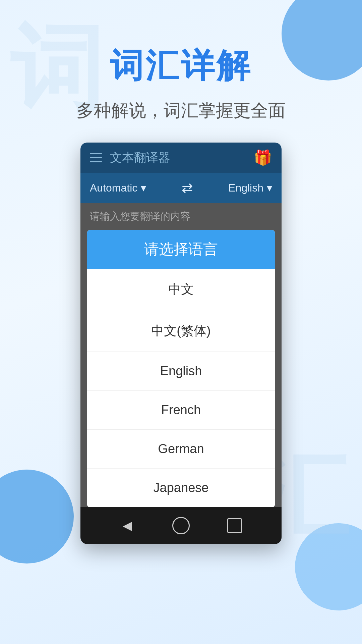 The width and height of the screenshot is (362, 644). Describe the element at coordinates (181, 526) in the screenshot. I see `bottom-navigation: ◀` at that location.